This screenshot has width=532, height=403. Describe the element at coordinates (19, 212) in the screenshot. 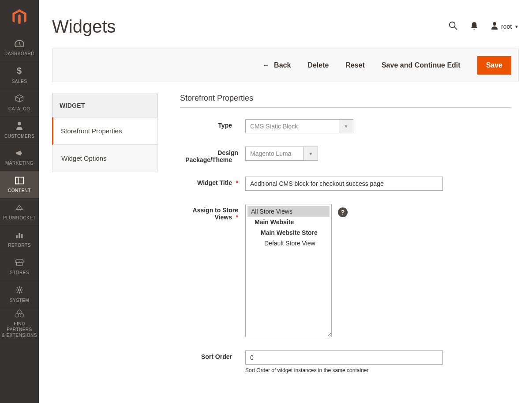

I see `sidebar-item-plumrocket: PLUMROCKET` at that location.